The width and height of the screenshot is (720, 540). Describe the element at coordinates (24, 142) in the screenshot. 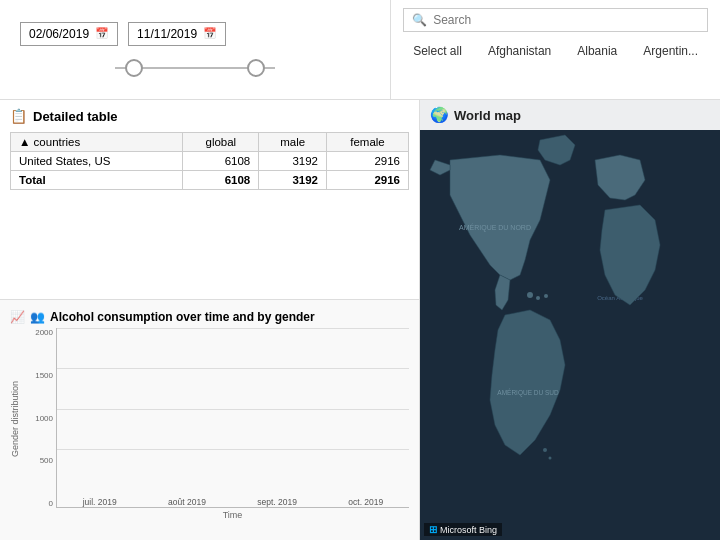

I see `sort-arrow: ▲` at that location.